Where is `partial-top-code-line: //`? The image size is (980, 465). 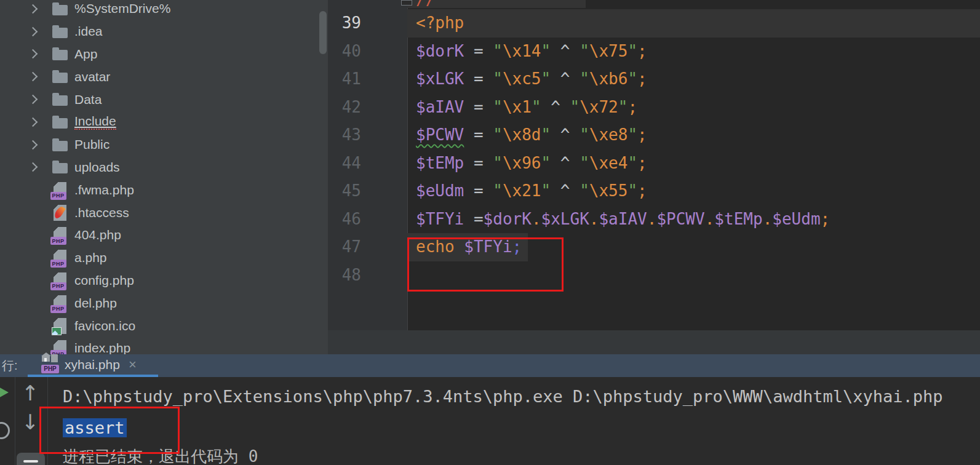
partial-top-code-line: // is located at coordinates (496, 4).